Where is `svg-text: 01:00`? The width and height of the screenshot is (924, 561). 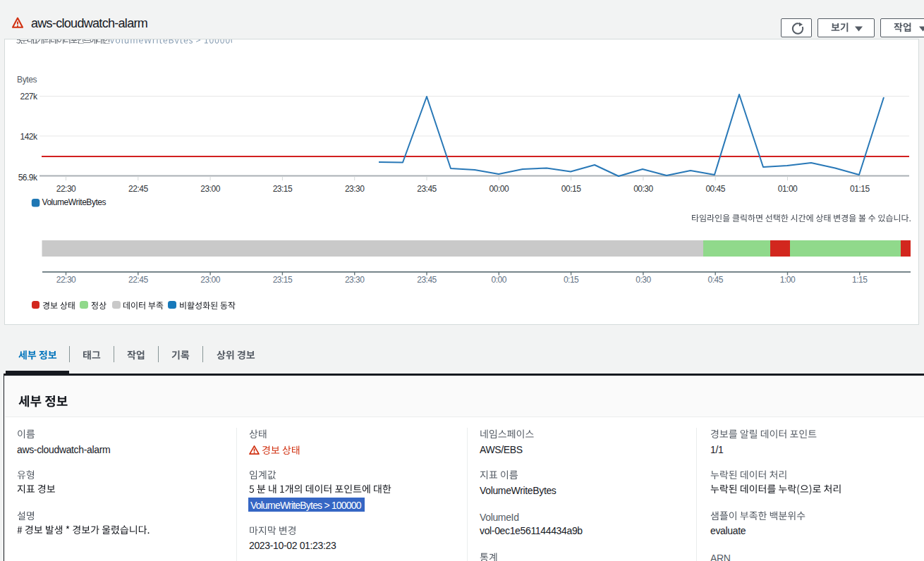 svg-text: 01:00 is located at coordinates (788, 189).